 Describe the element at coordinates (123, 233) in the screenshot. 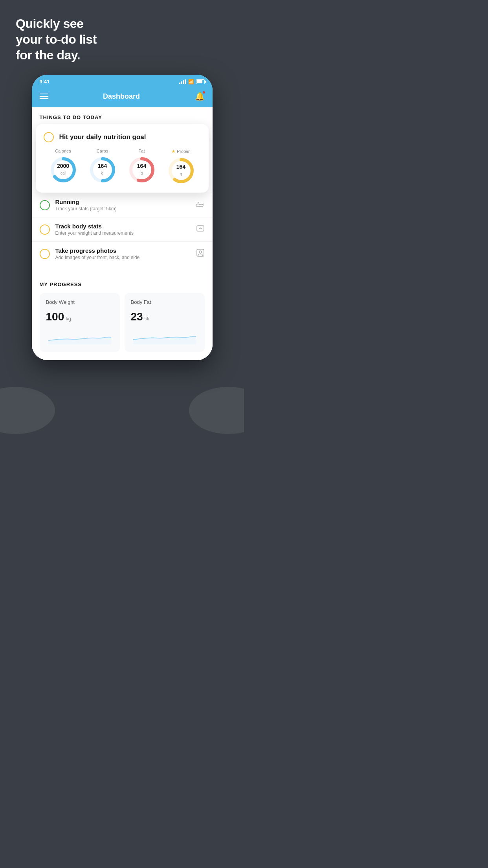

I see `body-stats-subtitle: Enter your weight and measurements` at that location.